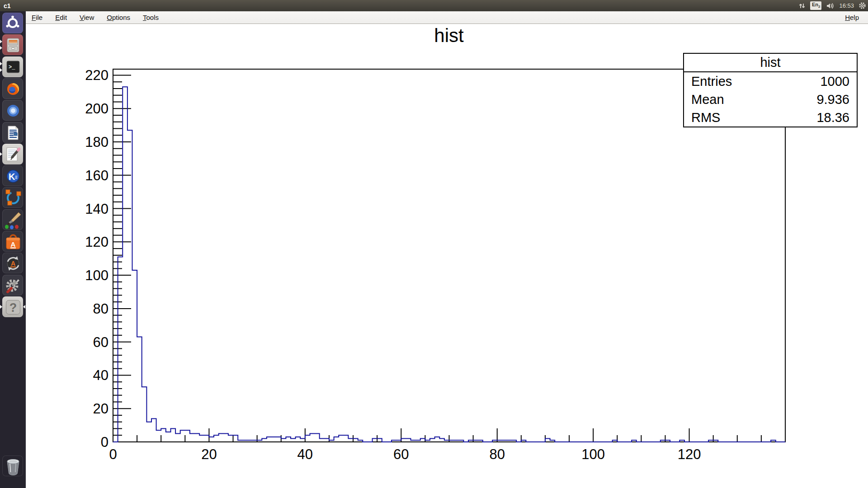  I want to click on stats-row-mean: Mean 9.936, so click(770, 99).